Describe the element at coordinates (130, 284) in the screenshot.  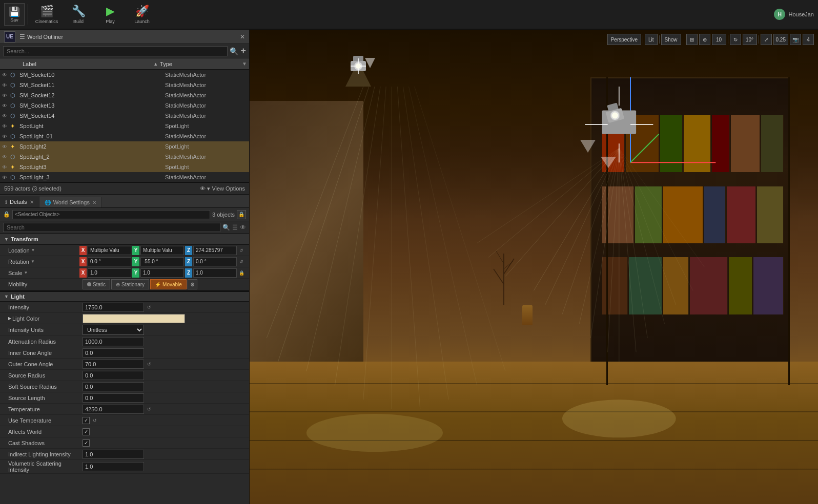
I see `mobility-stationary-button: ⊕ Stationary` at that location.